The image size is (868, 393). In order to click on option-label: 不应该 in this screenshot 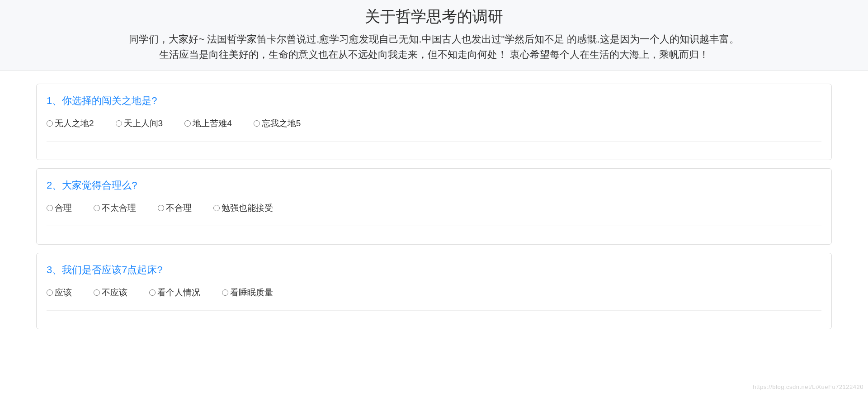, I will do `click(115, 293)`.